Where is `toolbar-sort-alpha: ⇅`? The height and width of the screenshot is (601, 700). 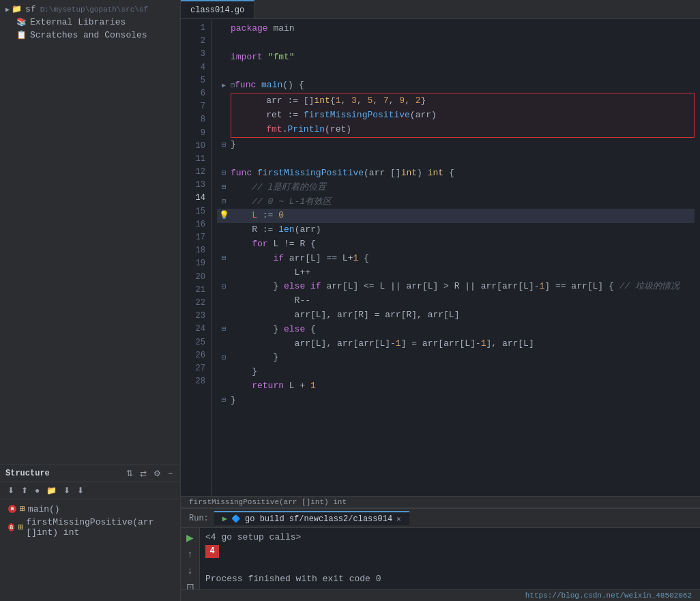 toolbar-sort-alpha: ⇅ is located at coordinates (130, 473).